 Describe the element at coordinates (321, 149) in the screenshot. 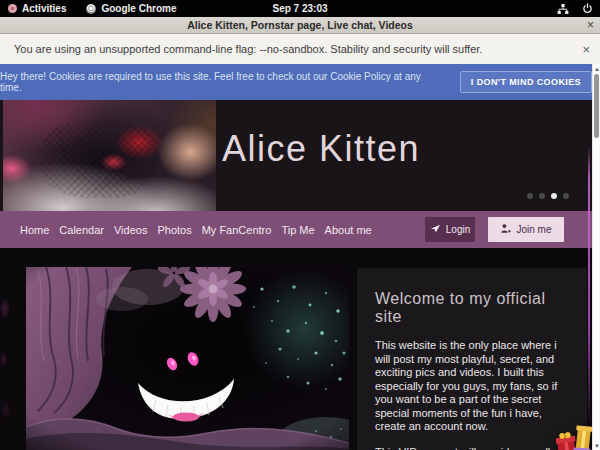

I see `site-title: Alice Kitten` at that location.